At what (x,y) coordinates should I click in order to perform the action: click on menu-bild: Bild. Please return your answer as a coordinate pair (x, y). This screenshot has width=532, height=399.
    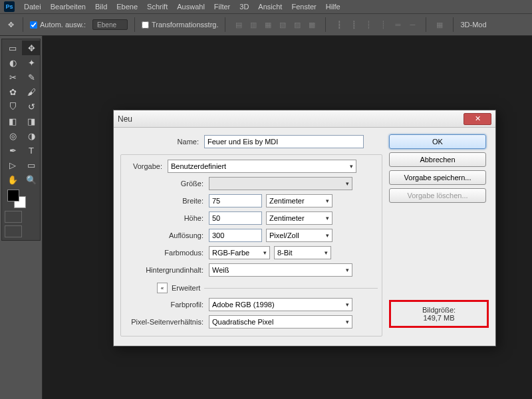
    Looking at the image, I should click on (101, 7).